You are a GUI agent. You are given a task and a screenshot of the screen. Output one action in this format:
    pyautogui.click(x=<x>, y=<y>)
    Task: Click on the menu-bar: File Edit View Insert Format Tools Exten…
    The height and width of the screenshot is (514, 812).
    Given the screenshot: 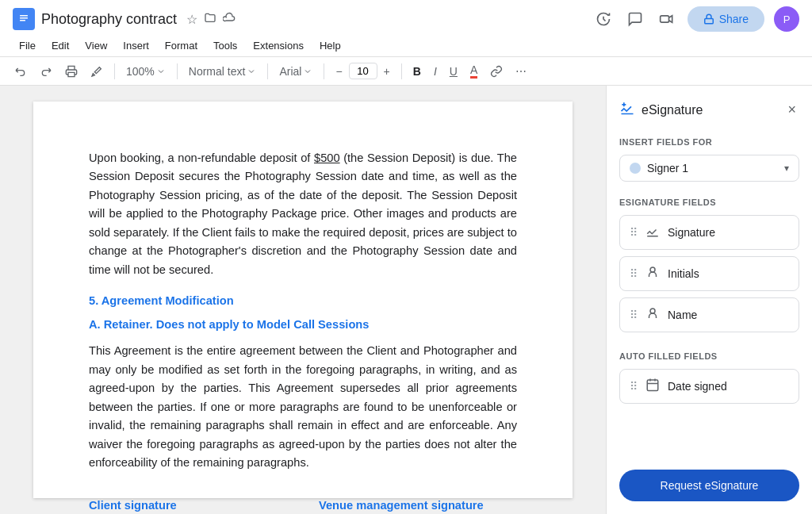 What is the action you would take?
    pyautogui.click(x=406, y=46)
    